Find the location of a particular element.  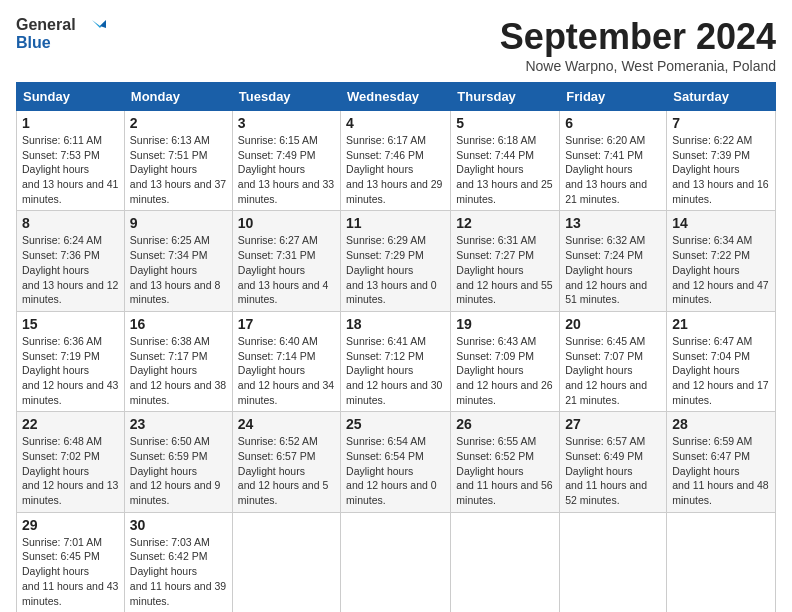

col-tuesday: Tuesday is located at coordinates (286, 97).